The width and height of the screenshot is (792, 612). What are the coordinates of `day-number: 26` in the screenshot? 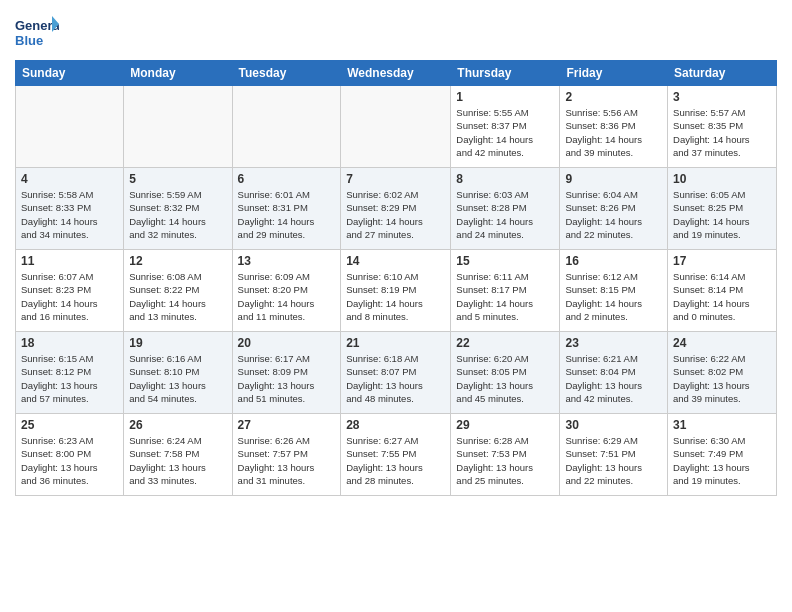 It's located at (178, 425).